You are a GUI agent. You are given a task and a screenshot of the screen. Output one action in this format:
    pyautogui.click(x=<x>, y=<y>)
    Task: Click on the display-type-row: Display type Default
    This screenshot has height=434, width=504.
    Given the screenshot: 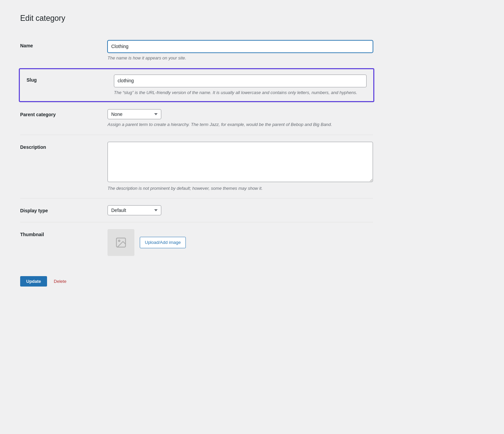 What is the action you would take?
    pyautogui.click(x=197, y=210)
    